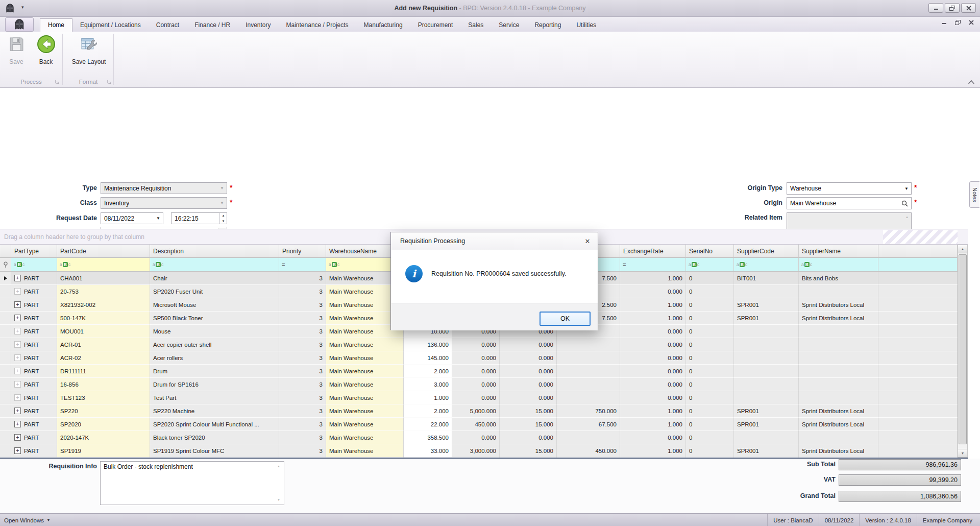 This screenshot has height=526, width=980. Describe the element at coordinates (214, 398) in the screenshot. I see `cell-description: Test Part` at that location.